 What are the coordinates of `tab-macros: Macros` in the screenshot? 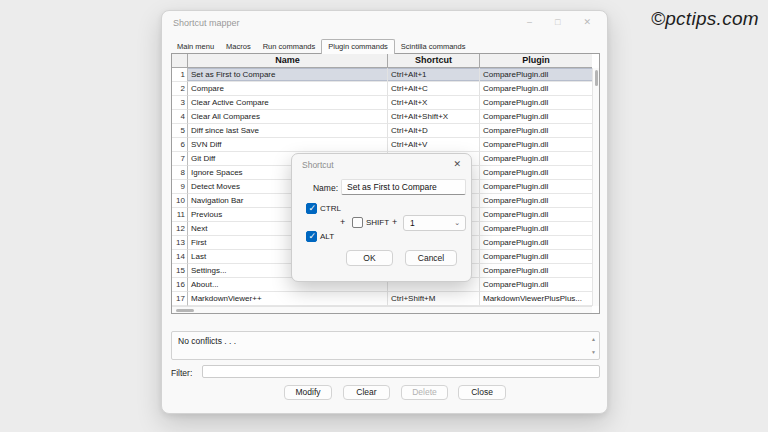 It's located at (238, 47).